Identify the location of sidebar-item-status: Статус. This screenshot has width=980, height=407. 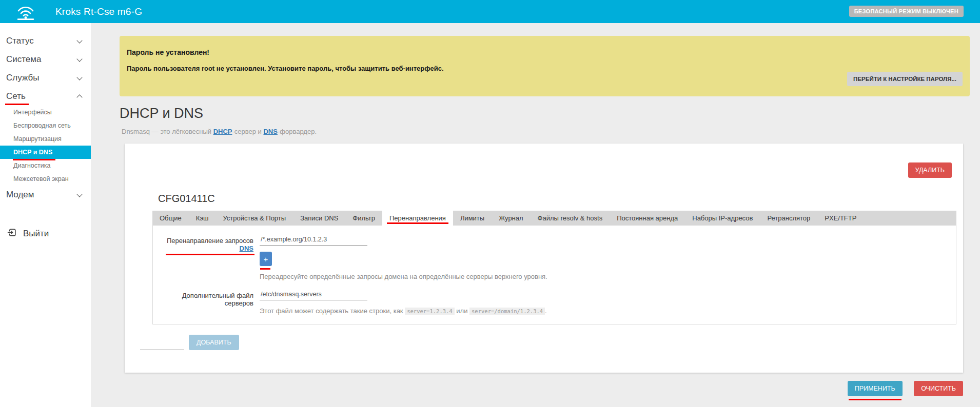
(45, 41).